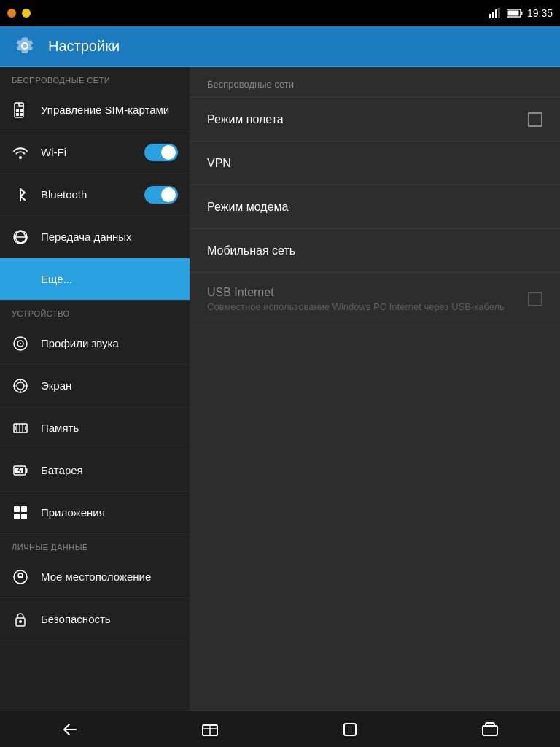  Describe the element at coordinates (280, 47) in the screenshot. I see `app-header: Настройки` at that location.